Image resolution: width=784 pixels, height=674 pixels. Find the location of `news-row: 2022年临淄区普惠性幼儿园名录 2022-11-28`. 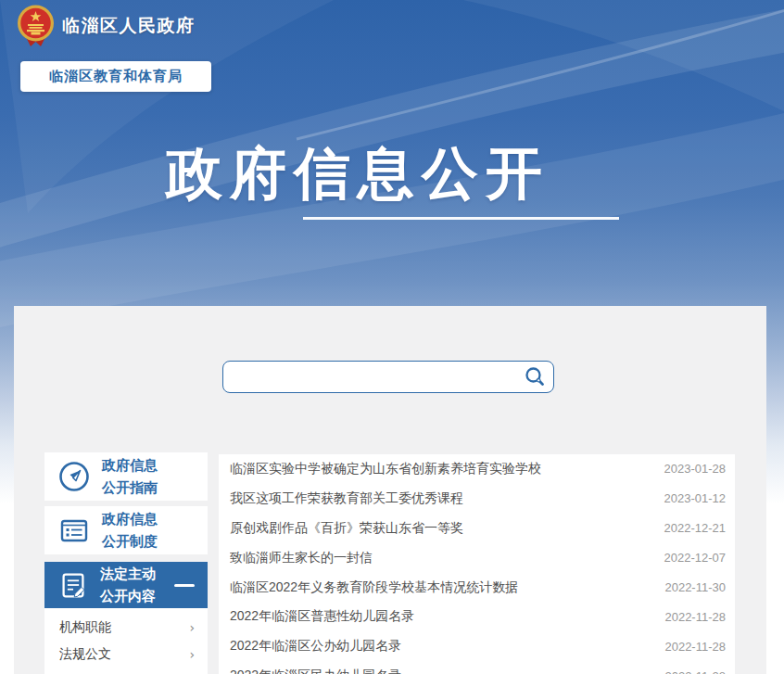

news-row: 2022年临淄区普惠性幼儿园名录 2022-11-28 is located at coordinates (476, 617).